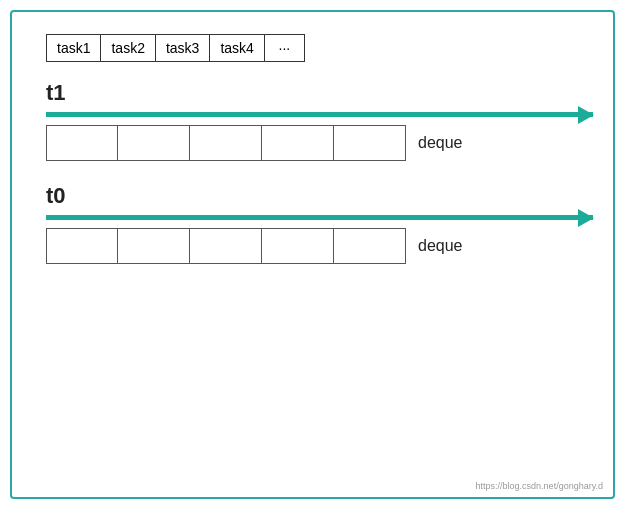 The height and width of the screenshot is (509, 625). I want to click on thread-t0-arrow, so click(320, 218).